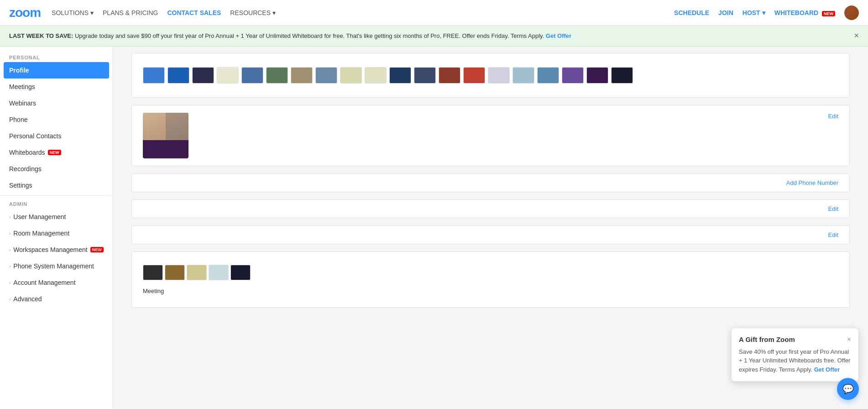 Image resolution: width=868 pixels, height=409 pixels. Describe the element at coordinates (163, 13) in the screenshot. I see `nav-links: SOLUTIONS ▾ PLANS & PRICING CONTACT SALE…` at that location.